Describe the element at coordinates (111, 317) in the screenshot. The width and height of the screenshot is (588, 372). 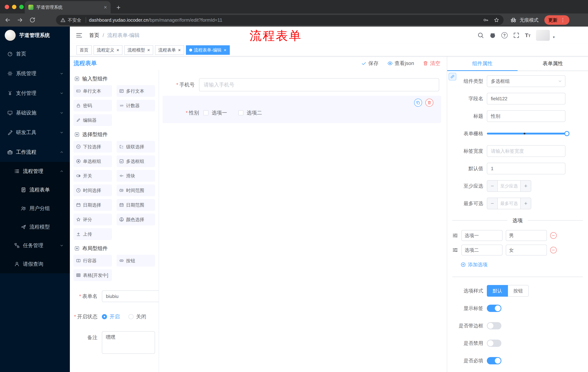
I see `radio-open: 开启` at that location.